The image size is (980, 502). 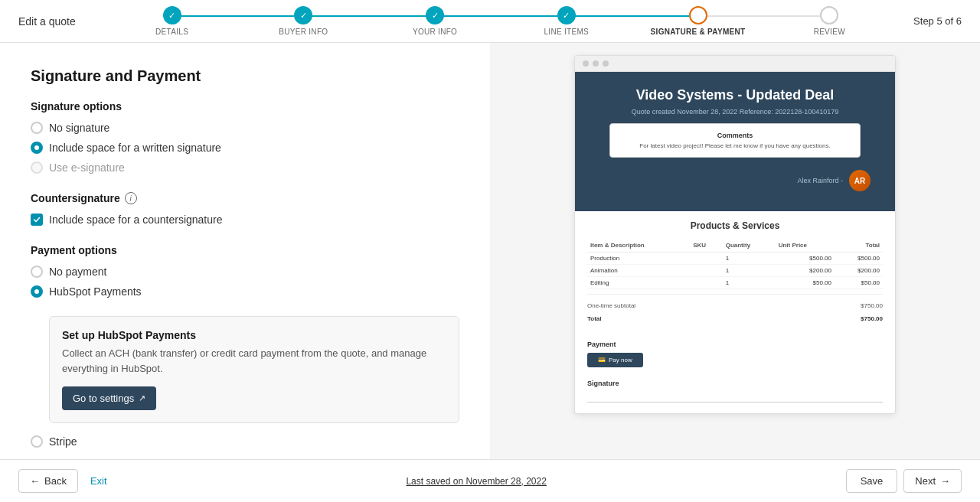 I want to click on section-title: Signature and Payment, so click(x=245, y=77).